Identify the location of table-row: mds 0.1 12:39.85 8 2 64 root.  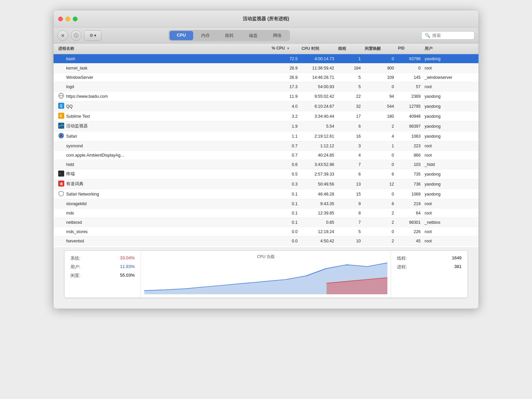
(266, 213).